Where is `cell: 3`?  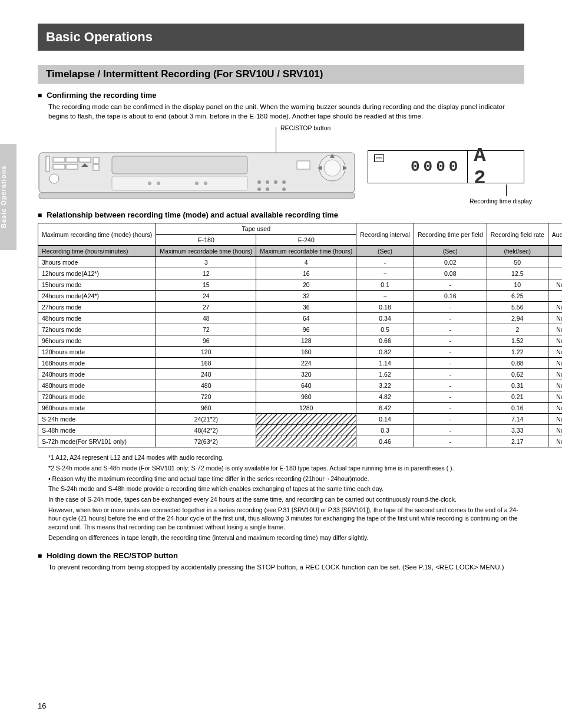
cell: 3 is located at coordinates (206, 263).